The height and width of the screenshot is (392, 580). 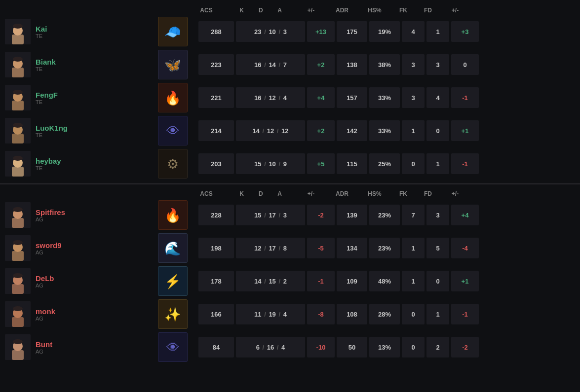 What do you see at coordinates (437, 315) in the screenshot?
I see `fd-value: 1` at bounding box center [437, 315].